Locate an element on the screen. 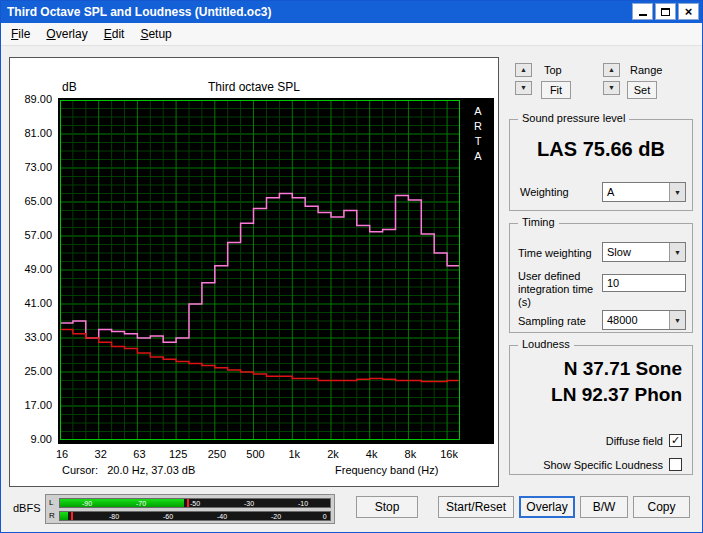  y-axis-tick-label: 73.00 is located at coordinates (38, 167).